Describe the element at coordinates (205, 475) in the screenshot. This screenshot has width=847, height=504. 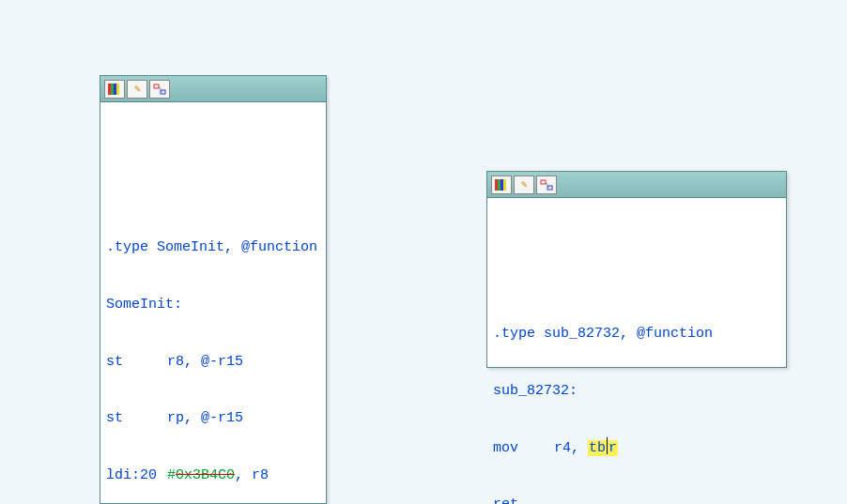
I see `hex-value-struck: 0x3B4C0` at that location.